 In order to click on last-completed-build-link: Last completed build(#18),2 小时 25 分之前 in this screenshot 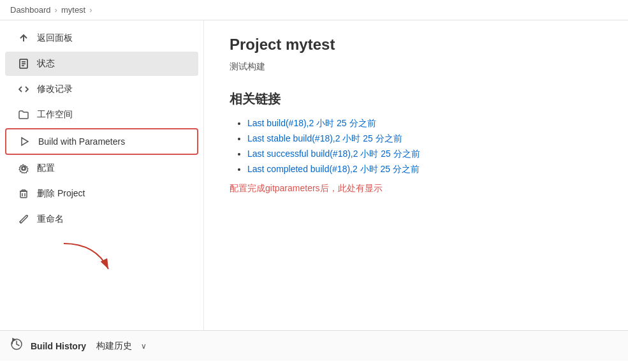, I will do `click(333, 169)`.